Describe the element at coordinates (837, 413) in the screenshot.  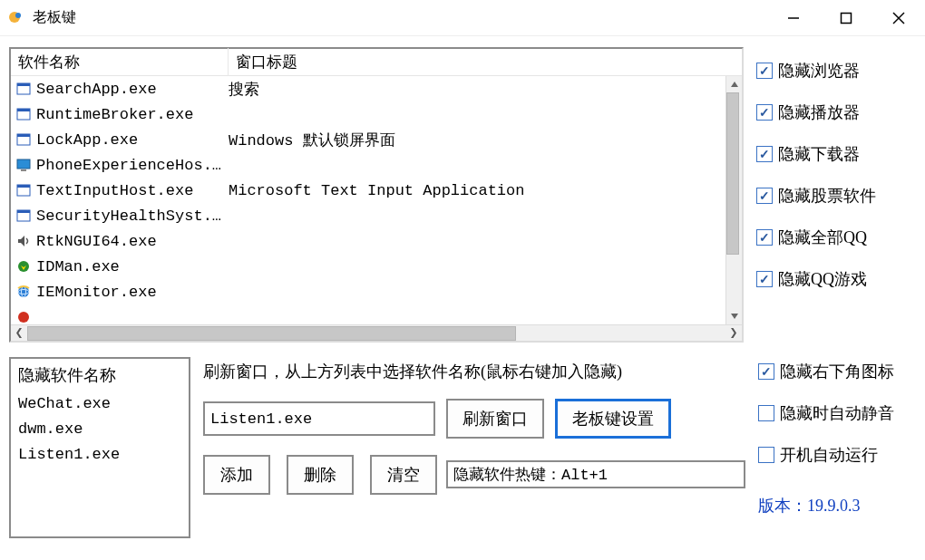
I see `checkbox-option: ✓隐藏时自动静音` at that location.